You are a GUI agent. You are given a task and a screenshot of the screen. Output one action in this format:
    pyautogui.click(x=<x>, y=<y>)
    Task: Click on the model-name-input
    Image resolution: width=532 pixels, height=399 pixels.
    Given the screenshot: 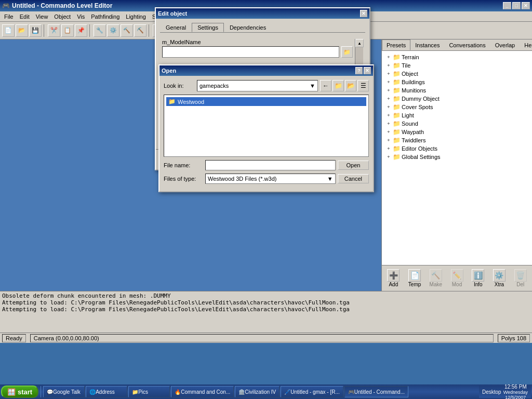 What is the action you would take?
    pyautogui.click(x=250, y=52)
    